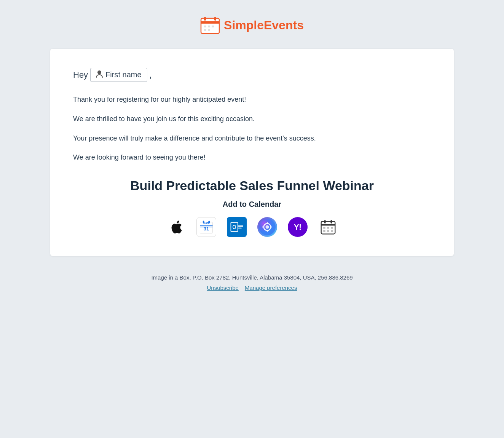 This screenshot has width=504, height=438. I want to click on first-name-label: First name, so click(123, 75).